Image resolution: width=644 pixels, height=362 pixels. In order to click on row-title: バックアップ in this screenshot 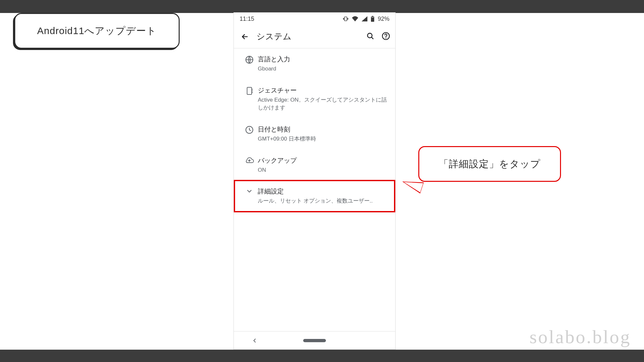, I will do `click(322, 160)`.